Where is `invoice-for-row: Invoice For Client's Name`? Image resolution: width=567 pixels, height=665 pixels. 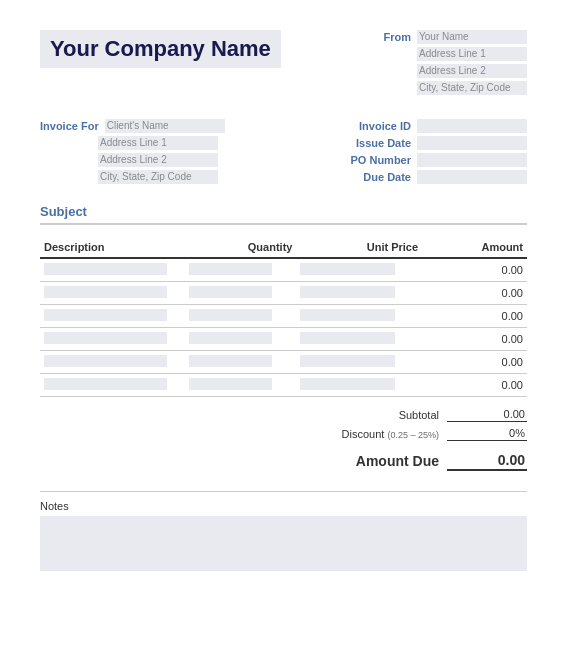 invoice-for-row: Invoice For Client's Name is located at coordinates (132, 126).